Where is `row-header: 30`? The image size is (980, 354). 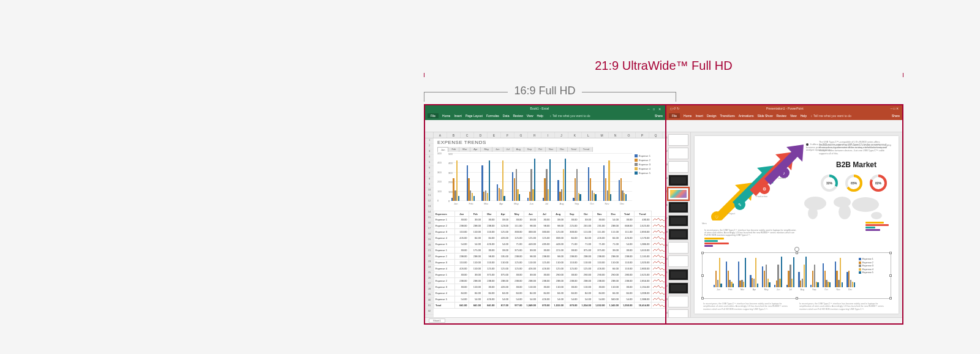
row-header: 30 is located at coordinates (429, 301).